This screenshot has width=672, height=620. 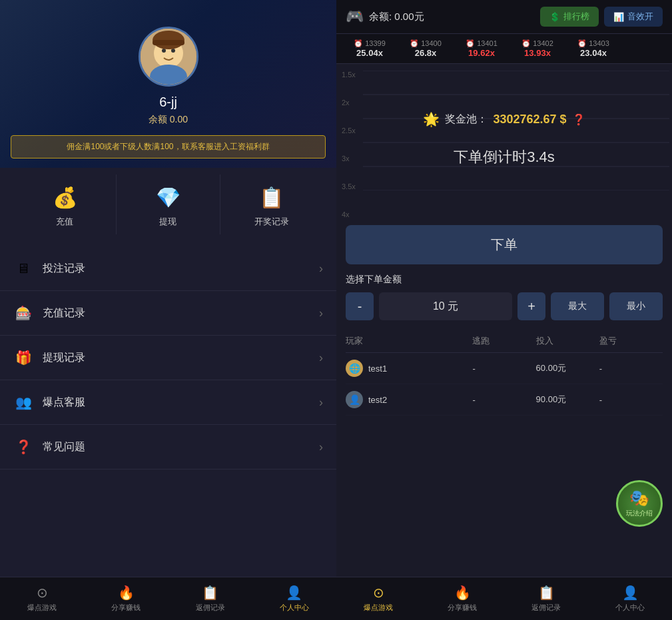 What do you see at coordinates (452, 17) in the screenshot?
I see `right-balance: 余额: 0.00元` at bounding box center [452, 17].